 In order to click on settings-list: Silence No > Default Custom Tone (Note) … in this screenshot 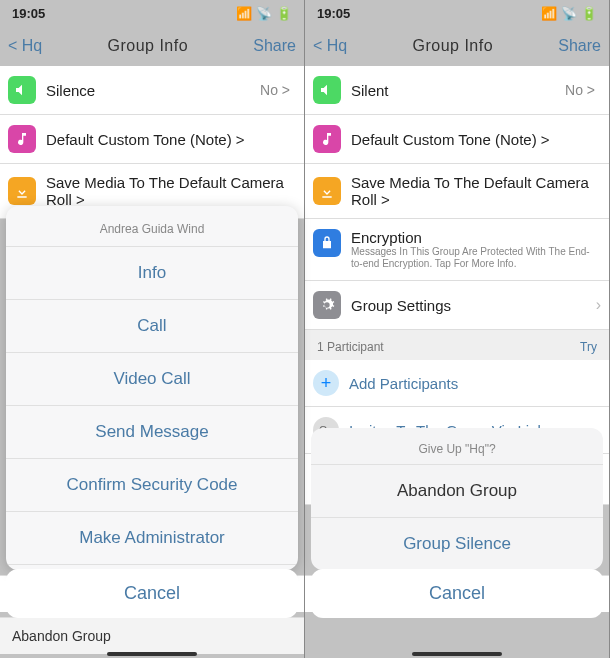, I will do `click(152, 142)`.